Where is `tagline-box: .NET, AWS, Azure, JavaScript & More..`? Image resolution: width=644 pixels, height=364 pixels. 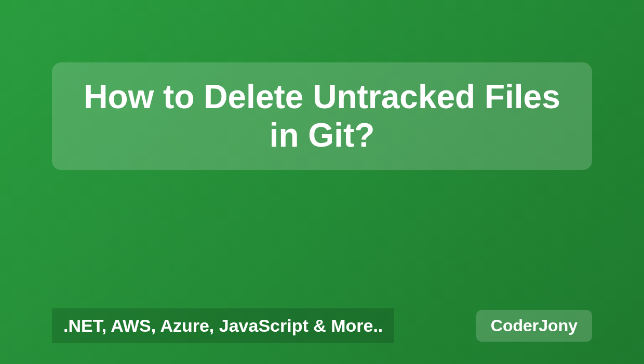
tagline-box: .NET, AWS, Azure, JavaScript & More.. is located at coordinates (223, 326).